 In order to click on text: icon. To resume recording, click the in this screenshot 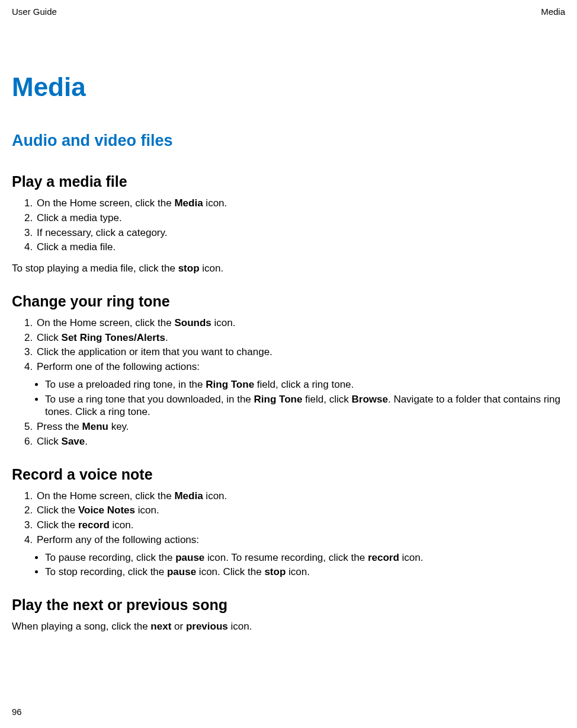, I will do `click(286, 557)`.